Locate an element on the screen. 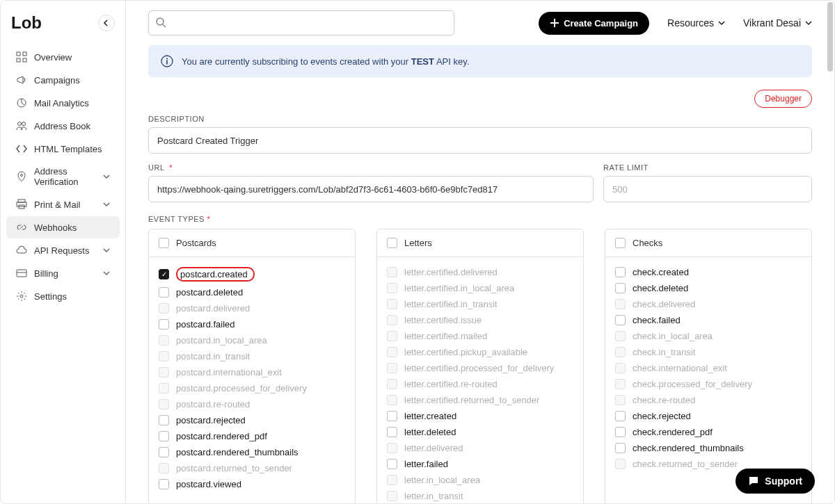 Image resolution: width=835 pixels, height=504 pixels. sidebar-item-campaigns: Campaigns is located at coordinates (63, 80).